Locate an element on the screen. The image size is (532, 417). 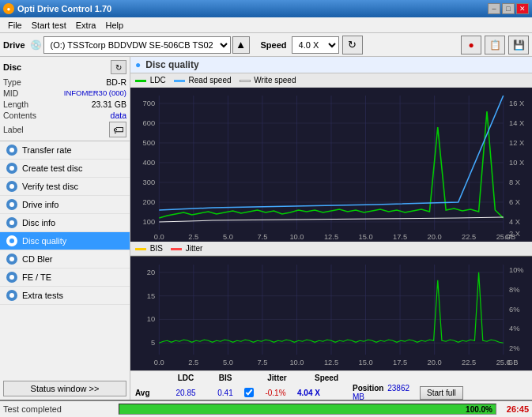
ldc-legend-label: LDC is located at coordinates (158, 81).